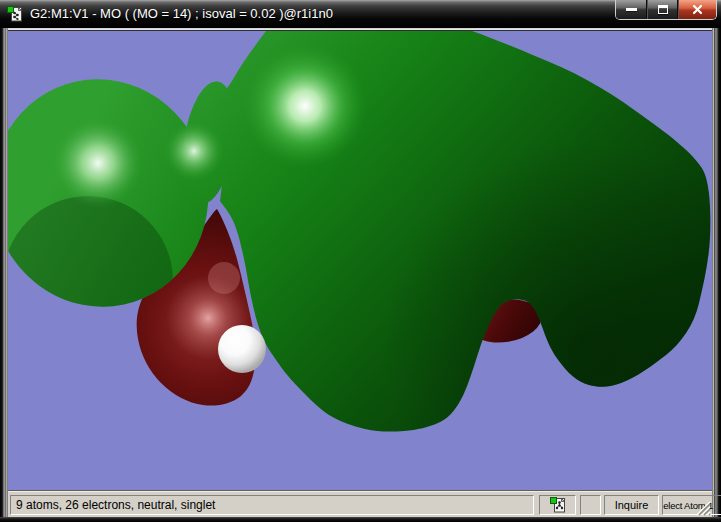 The height and width of the screenshot is (522, 721). Describe the element at coordinates (4, 272) in the screenshot. I see `window-resize-edge-left` at that location.